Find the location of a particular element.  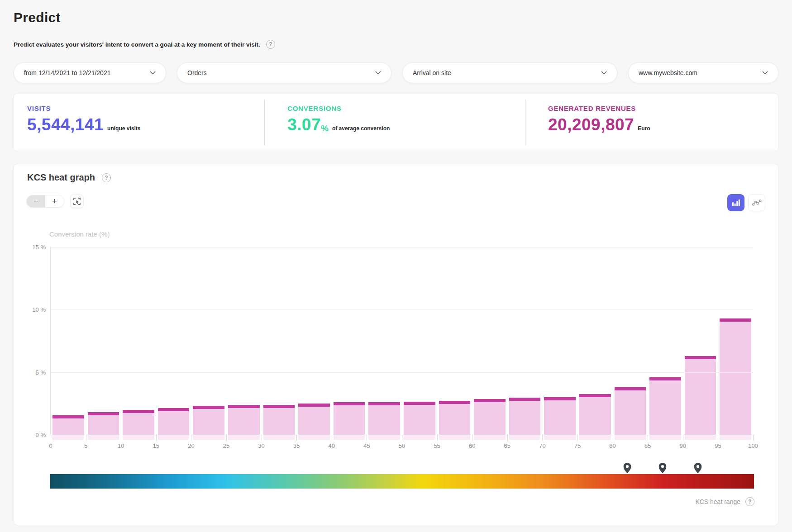

x-tick-label: 50 is located at coordinates (402, 446).